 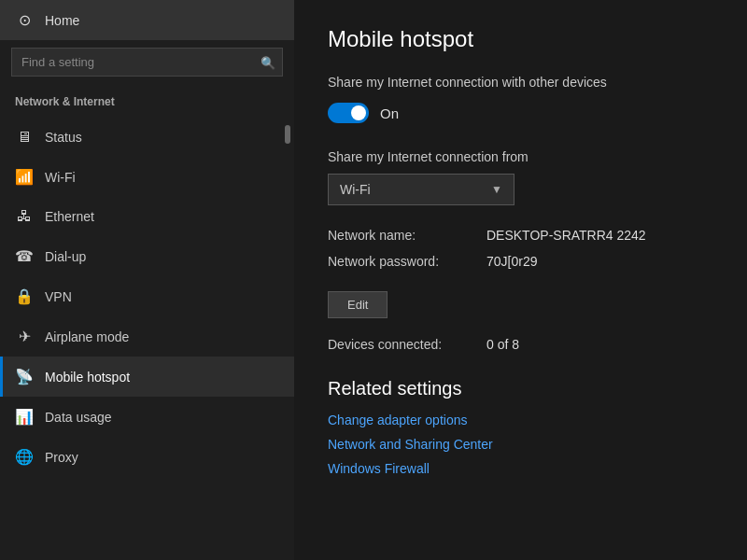 I want to click on windows-firewall-link: Windows Firewall, so click(x=521, y=469).